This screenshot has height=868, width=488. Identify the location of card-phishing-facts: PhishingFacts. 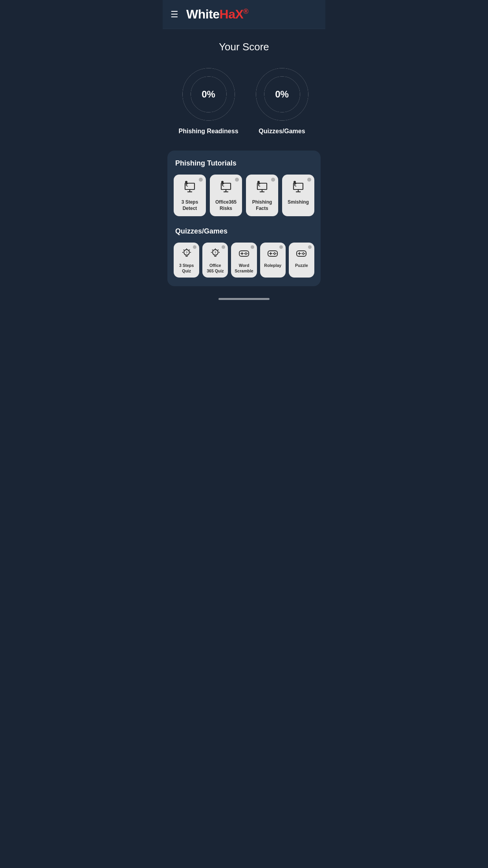
(262, 195).